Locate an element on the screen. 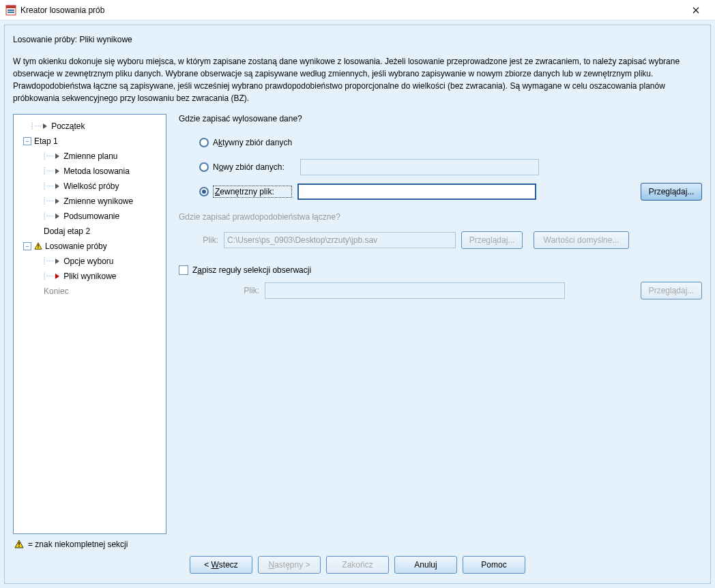  tree-item-5: ┊····Zmienne wynikowe is located at coordinates (90, 201).